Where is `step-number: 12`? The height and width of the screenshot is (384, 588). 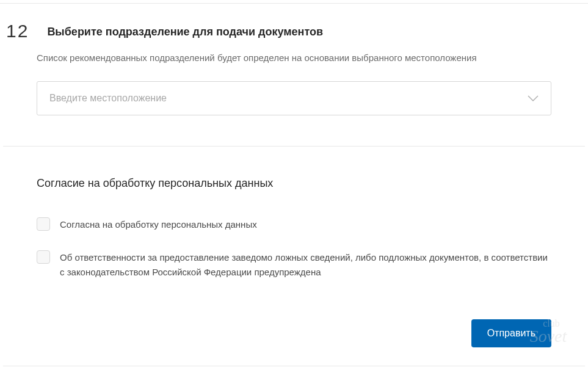 step-number: 12 is located at coordinates (17, 31).